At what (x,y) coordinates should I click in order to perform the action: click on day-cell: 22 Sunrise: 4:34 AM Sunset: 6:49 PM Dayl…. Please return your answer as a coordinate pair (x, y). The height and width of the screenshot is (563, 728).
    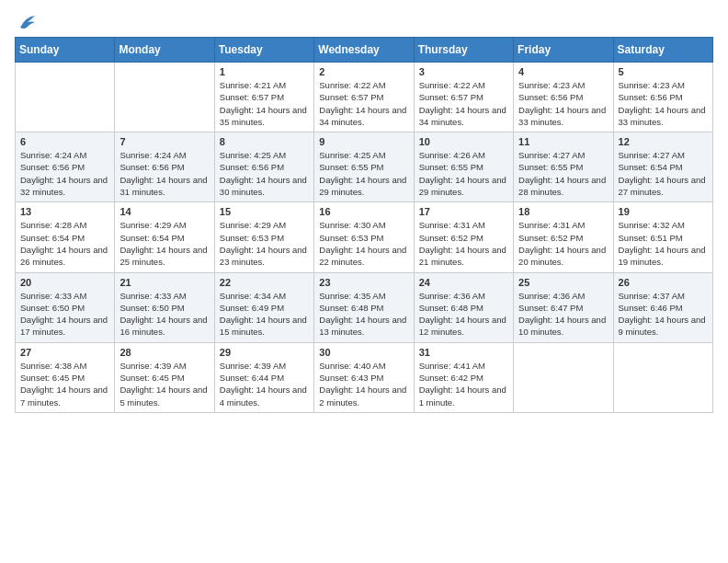
    Looking at the image, I should click on (264, 307).